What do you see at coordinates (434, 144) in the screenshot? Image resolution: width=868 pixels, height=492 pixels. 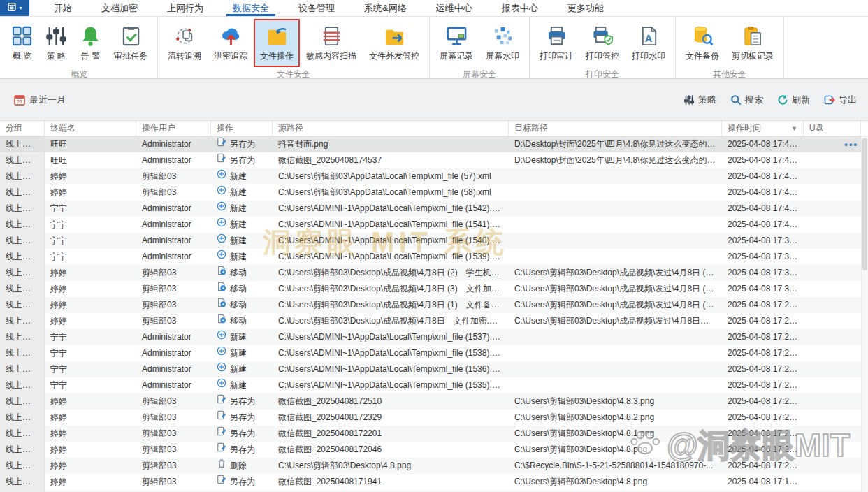 I see `table-row: 线上演示旺旺Administrator另存为抖音封面.pngD:\Desktop…` at bounding box center [434, 144].